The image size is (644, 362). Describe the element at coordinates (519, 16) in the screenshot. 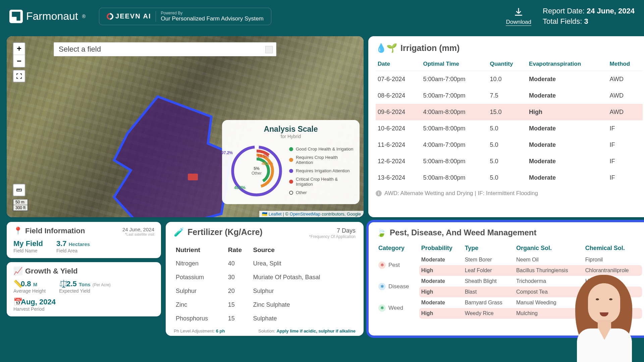

I see `download-button: Download` at that location.